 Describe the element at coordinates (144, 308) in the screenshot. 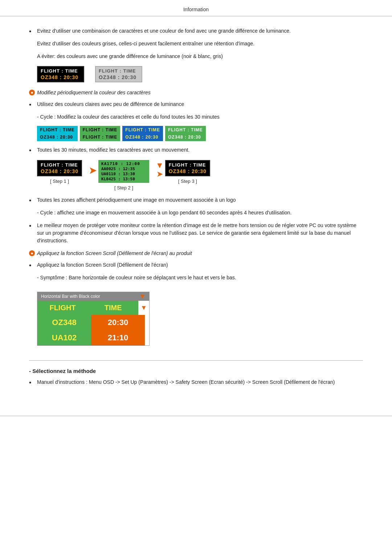

I see `hbar-row1-arrow: ▼` at that location.